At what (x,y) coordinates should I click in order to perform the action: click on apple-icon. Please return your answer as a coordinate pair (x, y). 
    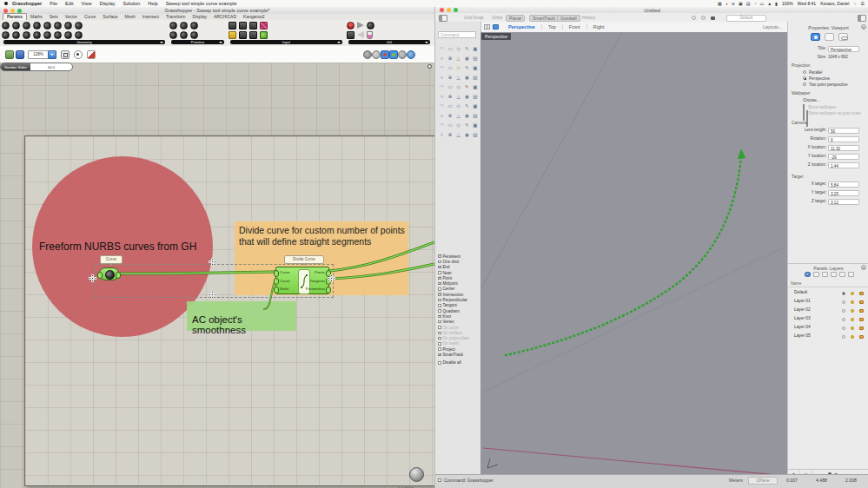
    Looking at the image, I should click on (6, 3).